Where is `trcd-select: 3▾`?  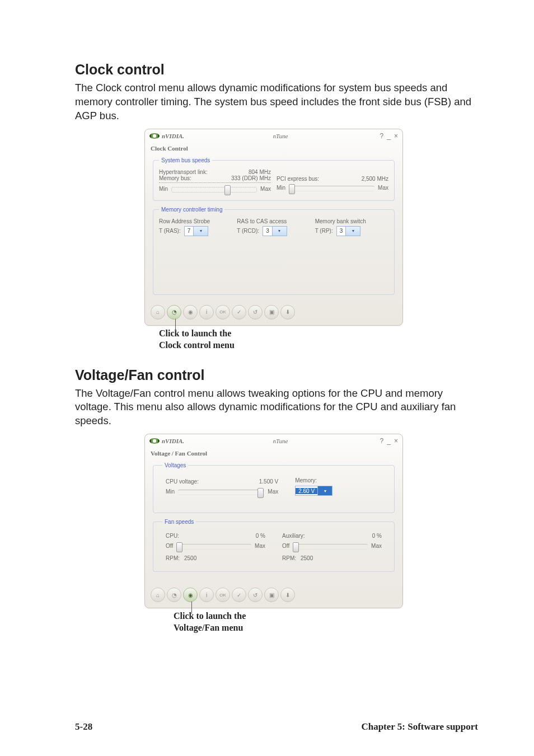
trcd-select: 3▾ is located at coordinates (275, 231).